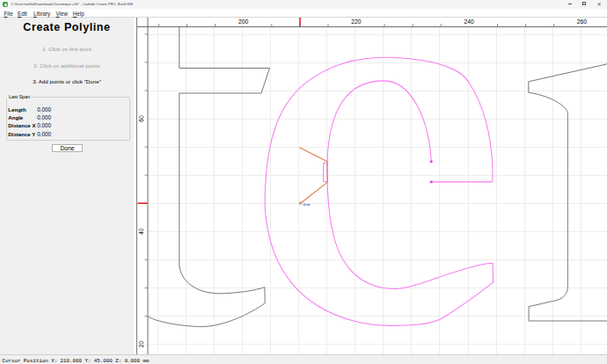 This screenshot has width=607, height=364. Describe the element at coordinates (356, 21) in the screenshot. I see `svg-text: 220` at that location.